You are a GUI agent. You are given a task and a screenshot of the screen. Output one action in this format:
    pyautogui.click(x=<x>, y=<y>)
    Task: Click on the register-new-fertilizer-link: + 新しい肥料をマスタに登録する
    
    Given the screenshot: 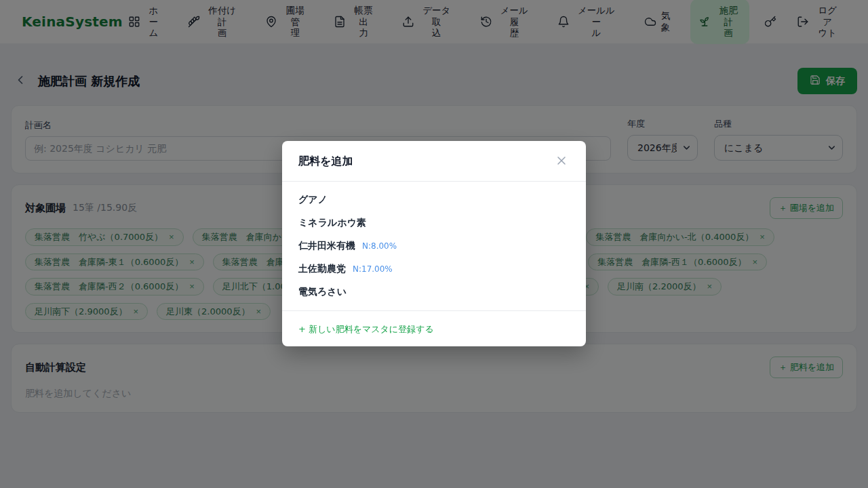 What is the action you would take?
    pyautogui.click(x=366, y=329)
    